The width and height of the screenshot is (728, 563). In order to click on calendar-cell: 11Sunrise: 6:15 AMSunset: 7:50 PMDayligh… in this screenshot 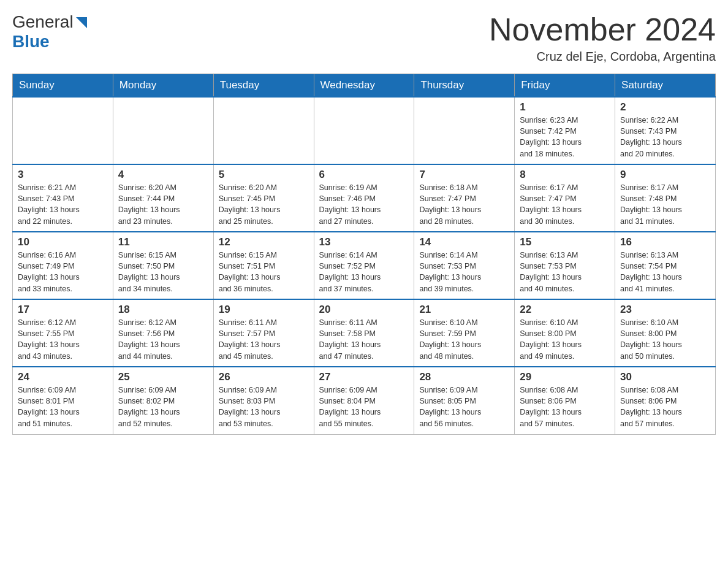, I will do `click(163, 266)`.